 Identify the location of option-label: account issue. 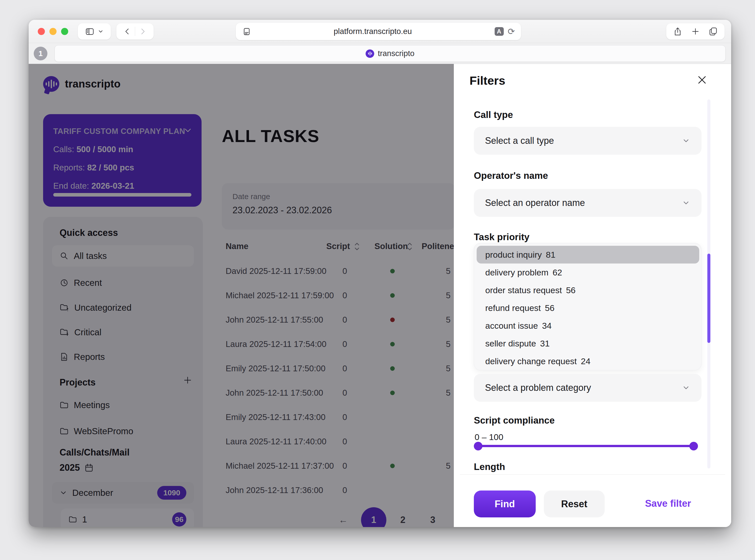
(512, 326).